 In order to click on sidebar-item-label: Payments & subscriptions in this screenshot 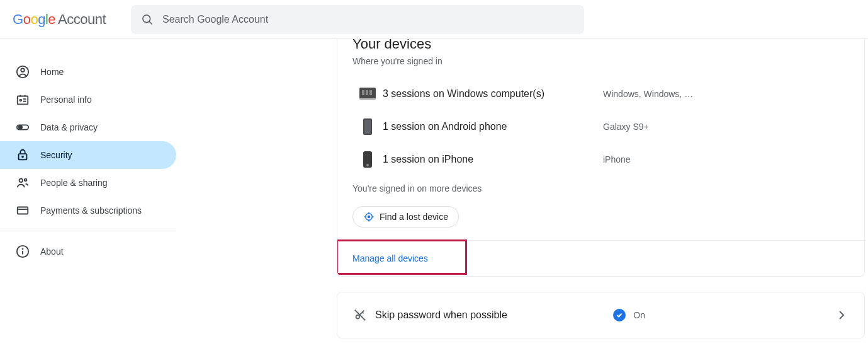, I will do `click(91, 210)`.